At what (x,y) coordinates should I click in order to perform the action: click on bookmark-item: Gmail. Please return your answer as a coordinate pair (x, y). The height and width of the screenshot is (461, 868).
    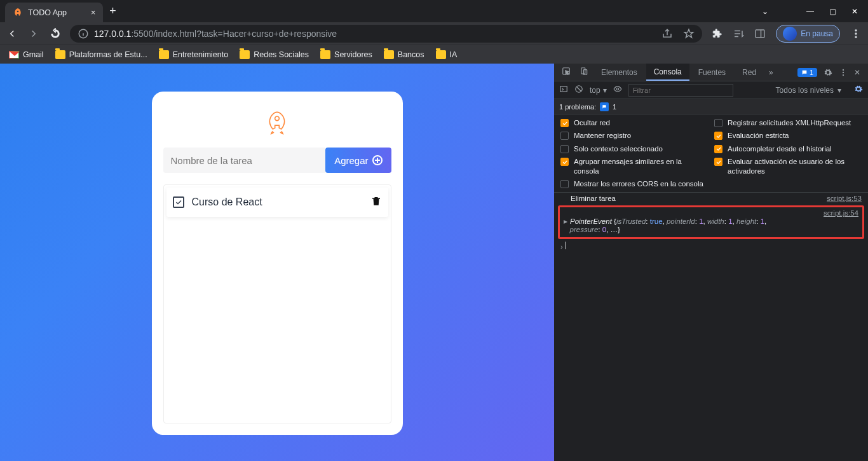
    Looking at the image, I should click on (27, 55).